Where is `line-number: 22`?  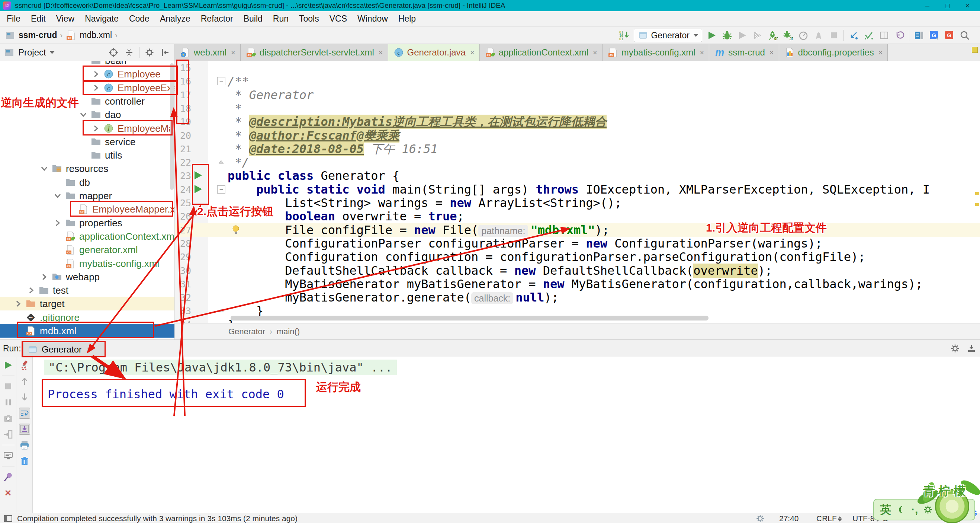
line-number: 22 is located at coordinates (183, 163).